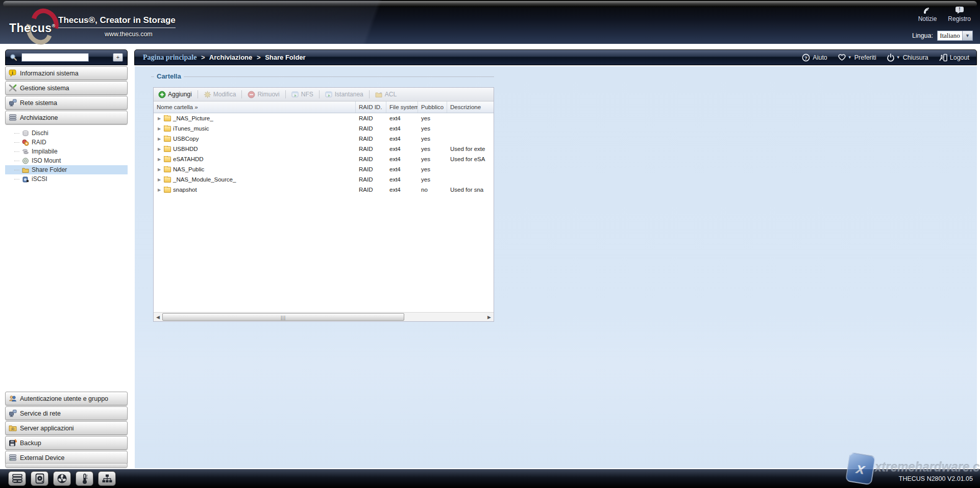  I want to click on firmware-version: THECUS N2800 V2.01.05, so click(936, 479).